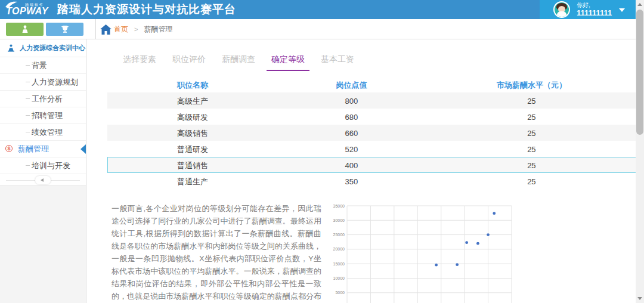 This screenshot has height=303, width=644. I want to click on table-cell: 350, so click(352, 181).